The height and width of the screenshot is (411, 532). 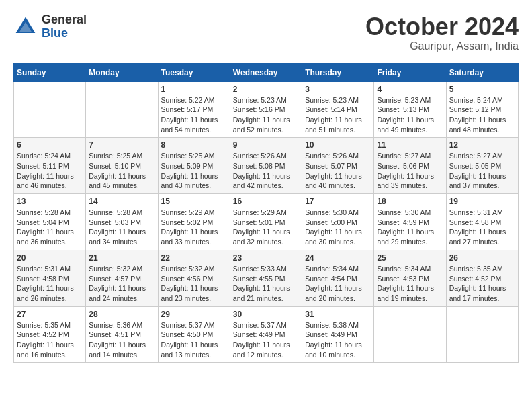 What do you see at coordinates (50, 283) in the screenshot?
I see `day-info: Sunrise: 5:31 AM Sunset: 4:58 PM Dayligh…` at bounding box center [50, 283].